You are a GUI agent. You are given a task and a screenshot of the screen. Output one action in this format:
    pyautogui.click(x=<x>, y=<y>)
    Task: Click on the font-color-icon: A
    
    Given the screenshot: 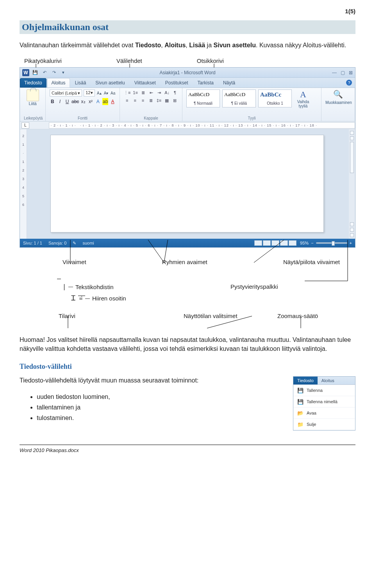 What is the action you would take?
    pyautogui.click(x=112, y=102)
    